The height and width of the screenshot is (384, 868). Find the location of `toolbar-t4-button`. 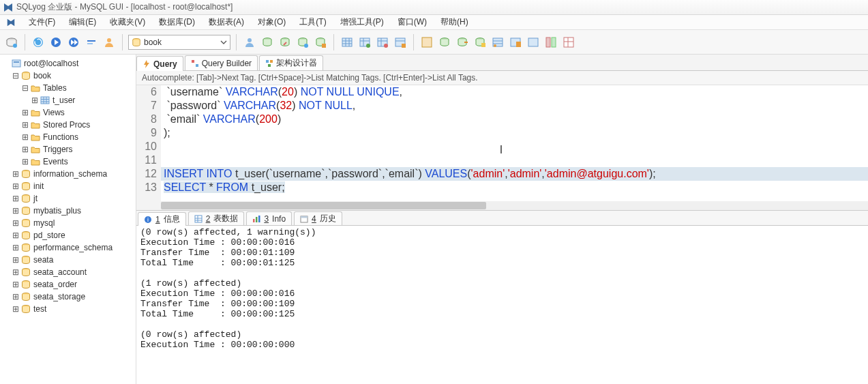

toolbar-t4-button is located at coordinates (400, 42).